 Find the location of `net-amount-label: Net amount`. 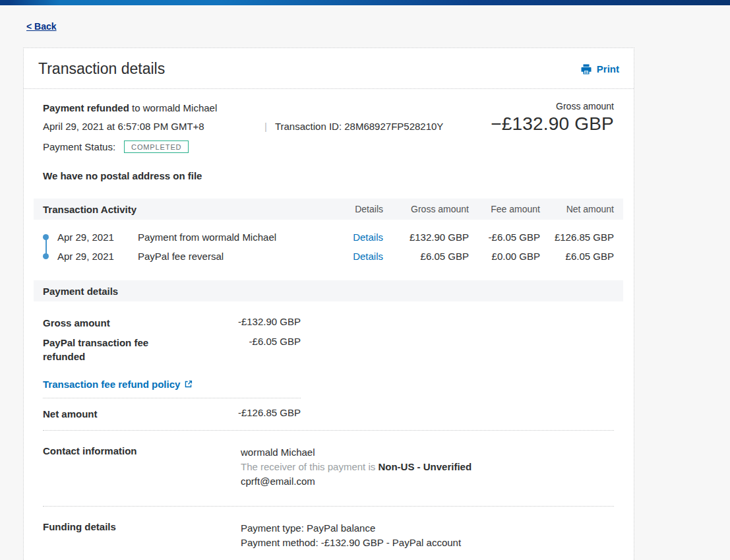

net-amount-label: Net amount is located at coordinates (104, 414).